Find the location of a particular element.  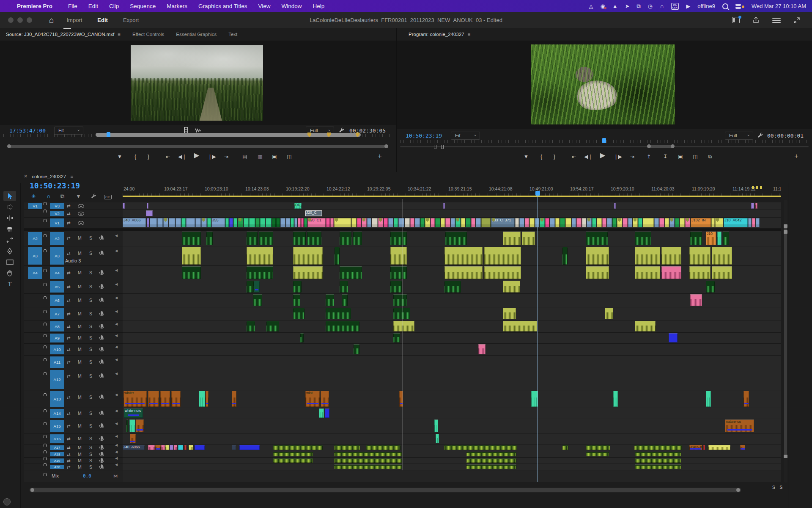

video-clip-j55: J55 is located at coordinates (218, 223).